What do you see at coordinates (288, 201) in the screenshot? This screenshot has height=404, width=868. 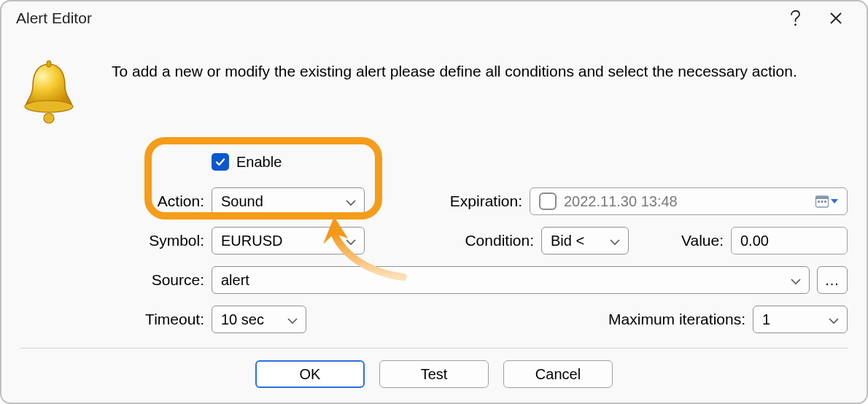 I see `action-combobox: Sound` at bounding box center [288, 201].